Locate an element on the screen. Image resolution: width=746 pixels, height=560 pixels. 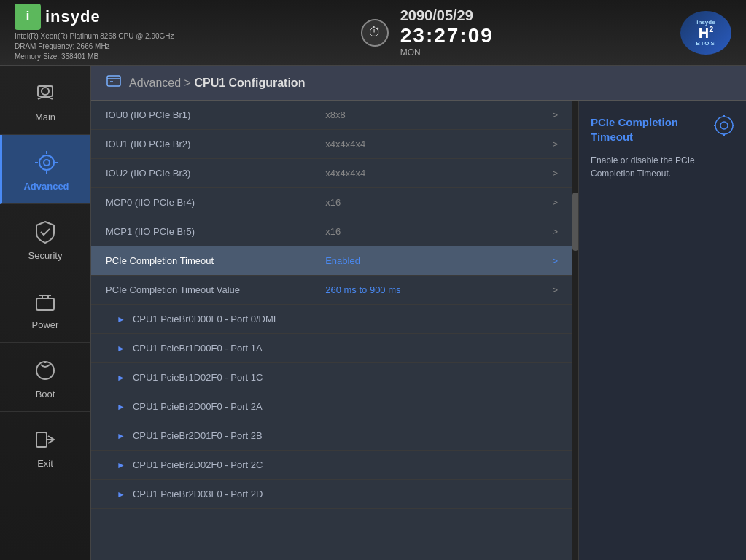
cpu-info: Intel(R) Xeon(R) Platinum 8268 CPU @ 2.9… is located at coordinates (95, 36).